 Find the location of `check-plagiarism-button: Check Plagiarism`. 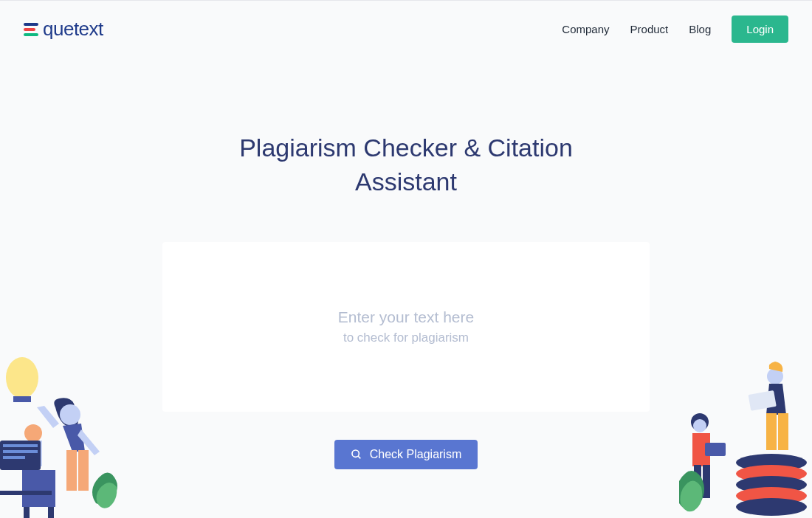

check-plagiarism-button: Check Plagiarism is located at coordinates (406, 455).